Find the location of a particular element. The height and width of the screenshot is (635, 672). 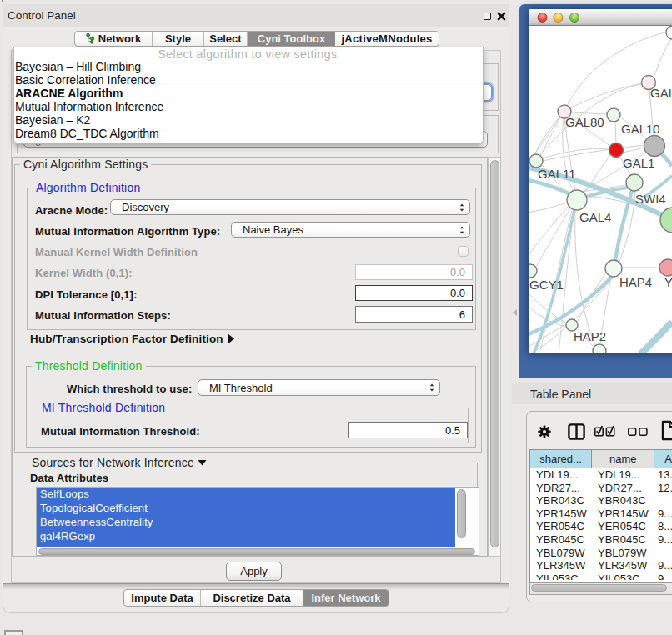

svg-text: GAL80 is located at coordinates (585, 122).